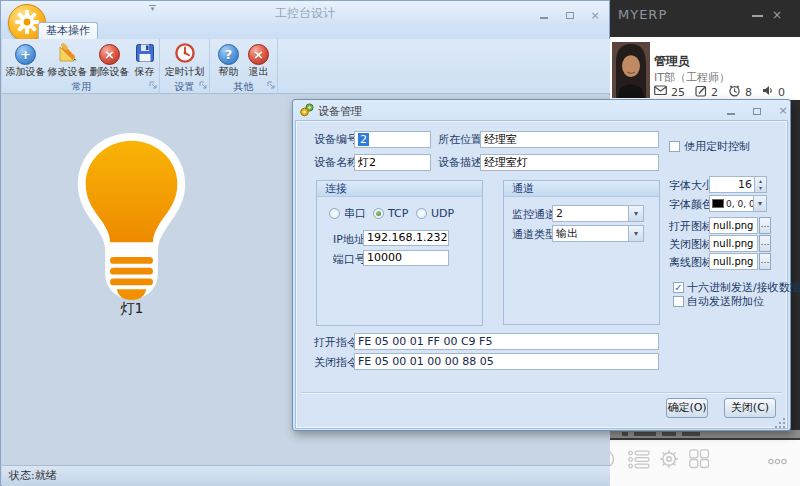  I want to click on help-button: ? 帮助, so click(229, 59).